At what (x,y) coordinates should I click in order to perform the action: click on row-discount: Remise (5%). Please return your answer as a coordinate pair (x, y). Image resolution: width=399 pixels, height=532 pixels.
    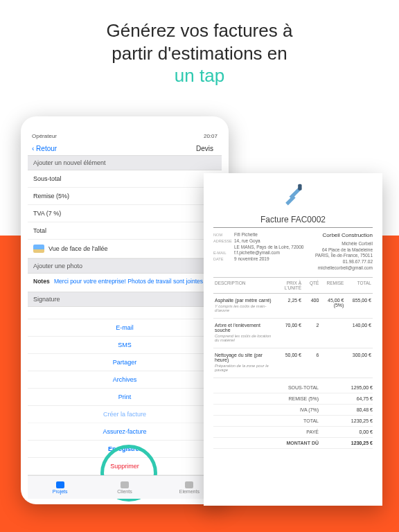
    Looking at the image, I should click on (125, 197).